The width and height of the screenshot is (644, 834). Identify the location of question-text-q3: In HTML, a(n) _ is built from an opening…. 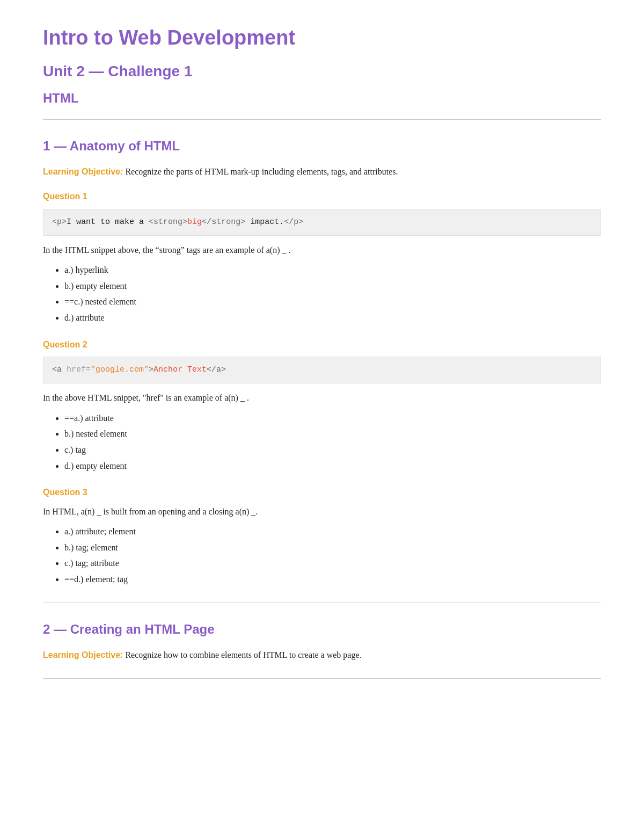
(322, 512).